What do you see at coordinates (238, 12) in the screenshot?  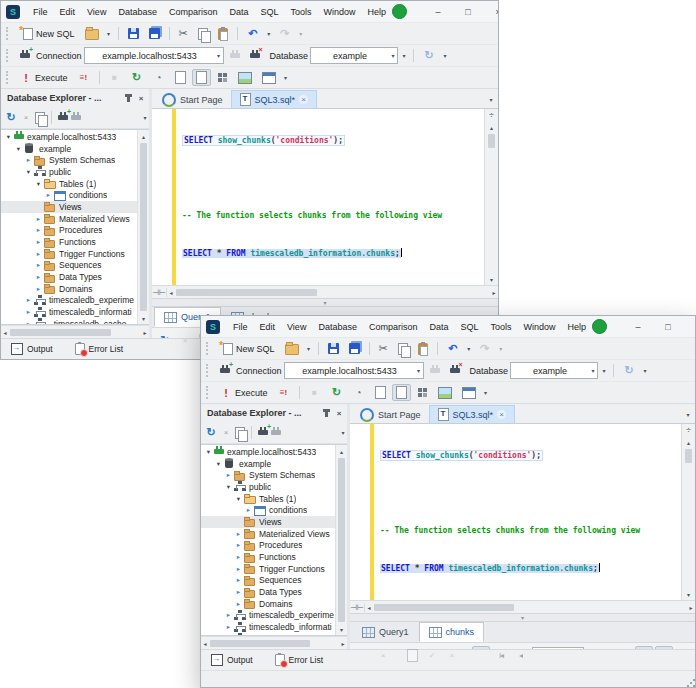 I see `menu-data: Data` at bounding box center [238, 12].